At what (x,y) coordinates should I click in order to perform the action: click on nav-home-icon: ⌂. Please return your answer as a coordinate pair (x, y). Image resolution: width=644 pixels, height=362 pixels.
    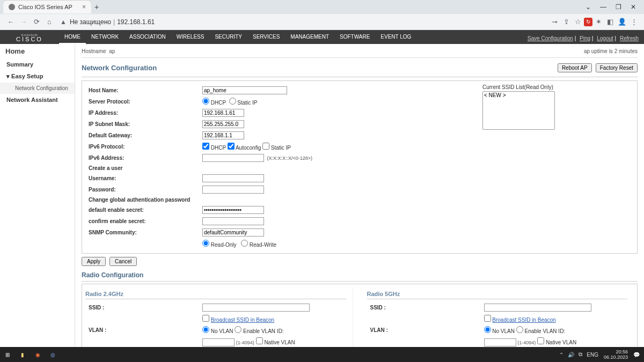
    Looking at the image, I should click on (49, 21).